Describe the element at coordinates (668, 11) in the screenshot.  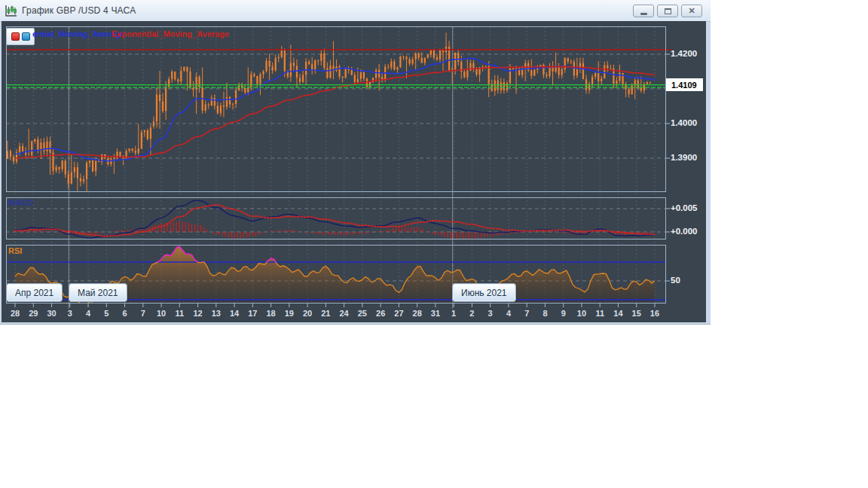
I see `window-controls: ✕` at that location.